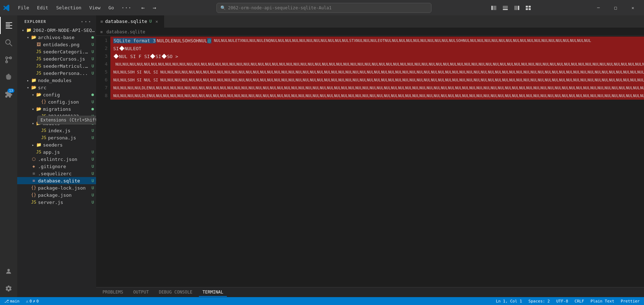 This screenshot has width=644, height=305. I want to click on sidebar-item-entidades: ▾ 🖼 entidades.png U, so click(57, 44).